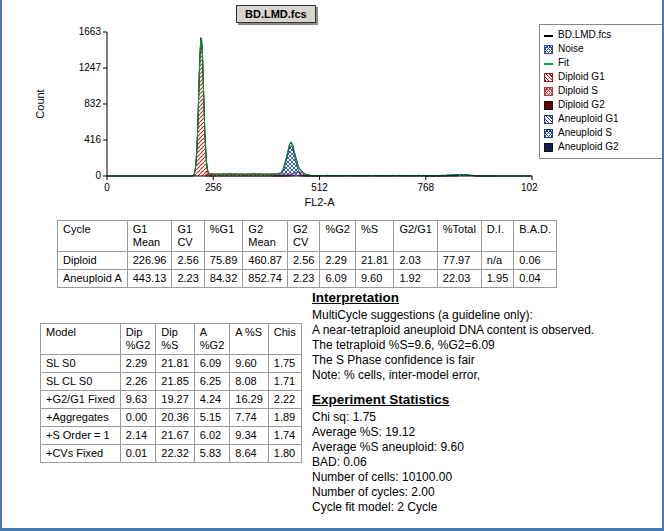 The width and height of the screenshot is (664, 531). What do you see at coordinates (459, 236) in the screenshot?
I see `column-header: %Total` at bounding box center [459, 236].